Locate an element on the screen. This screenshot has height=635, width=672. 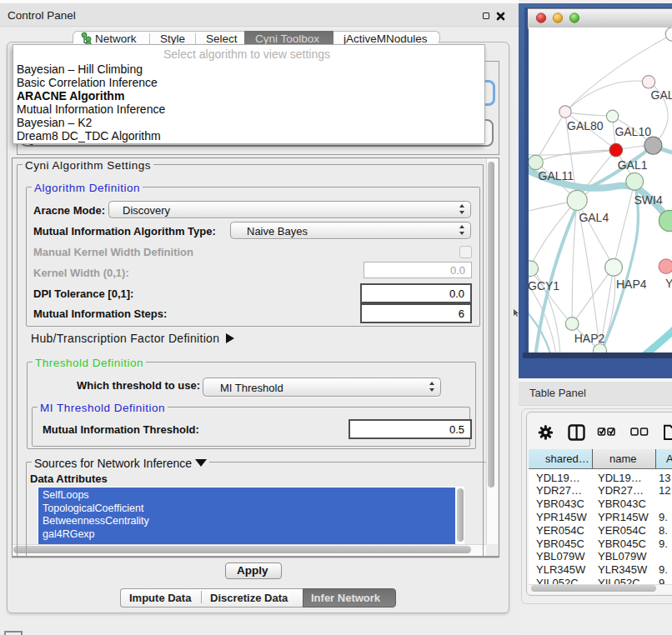
svg-text: GAL80 is located at coordinates (585, 126).